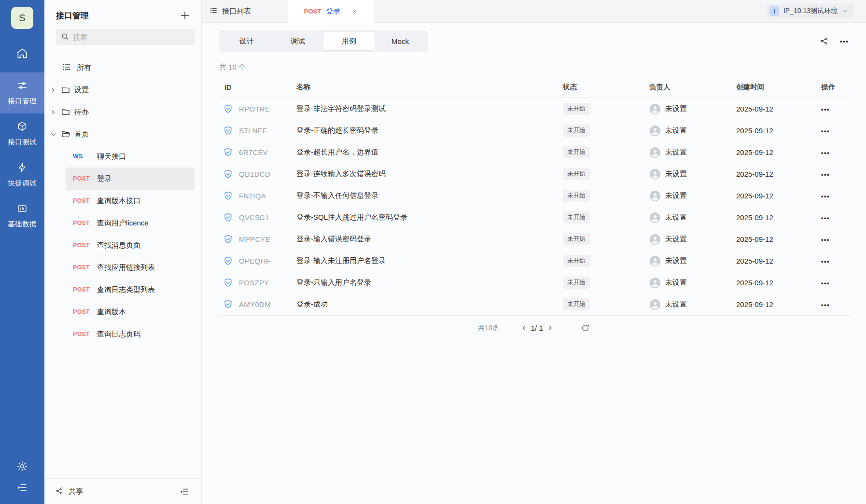 The image size is (866, 504). Describe the element at coordinates (126, 37) in the screenshot. I see `search-box` at that location.